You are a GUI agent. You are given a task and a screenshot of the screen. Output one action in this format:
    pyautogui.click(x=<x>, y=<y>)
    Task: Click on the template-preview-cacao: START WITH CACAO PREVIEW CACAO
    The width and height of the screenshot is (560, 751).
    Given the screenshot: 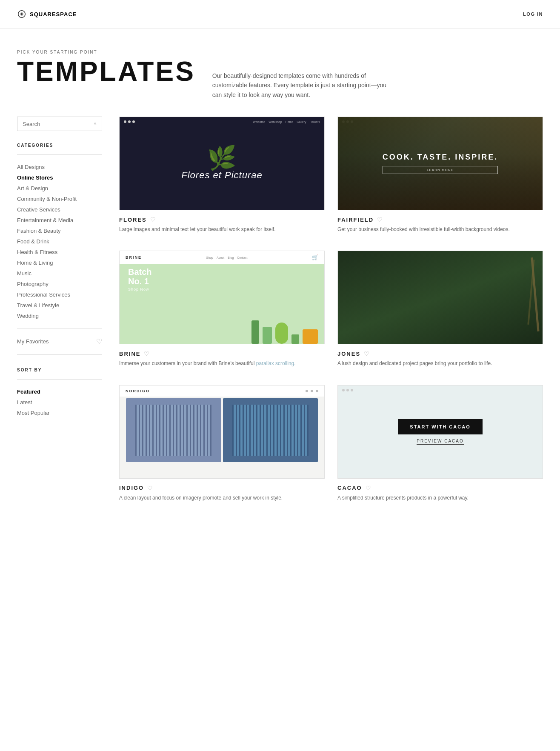 What is the action you would take?
    pyautogui.click(x=440, y=432)
    